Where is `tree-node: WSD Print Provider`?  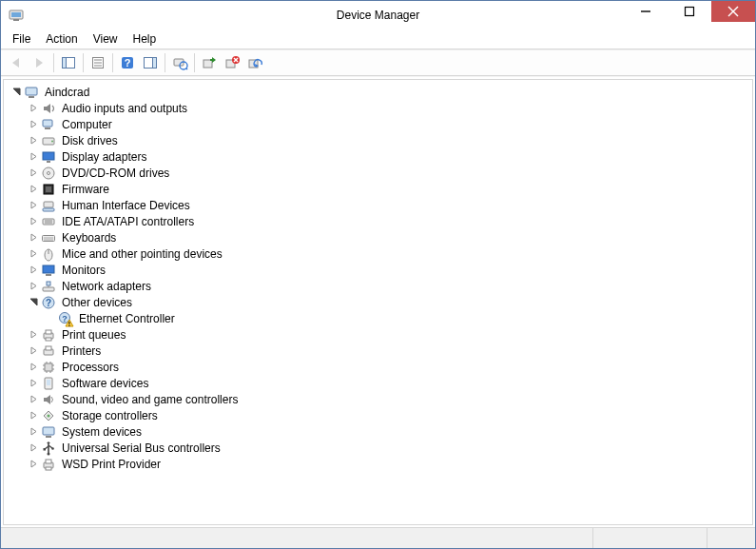 tree-node: WSD Print Provider is located at coordinates (380, 464).